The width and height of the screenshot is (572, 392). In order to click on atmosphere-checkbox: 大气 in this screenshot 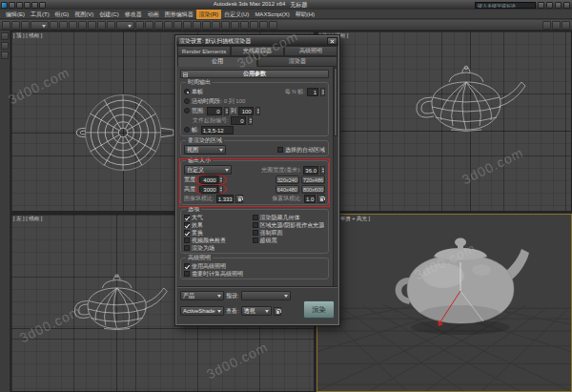, I will do `click(217, 217)`.